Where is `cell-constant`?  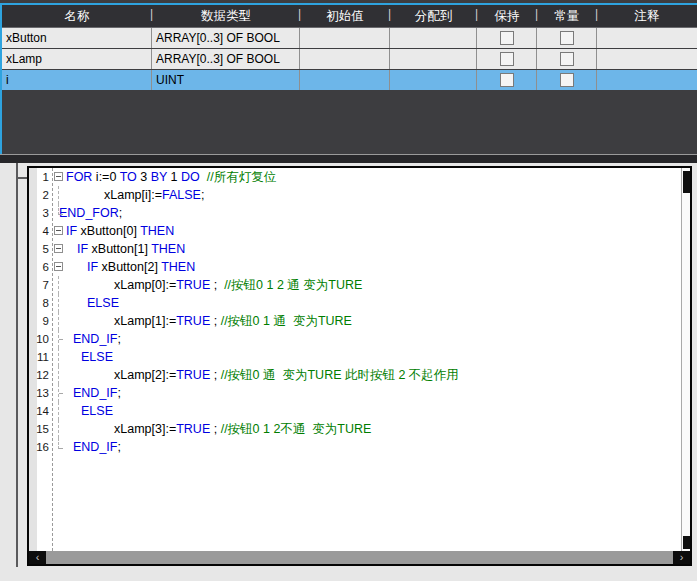
cell-constant is located at coordinates (567, 59).